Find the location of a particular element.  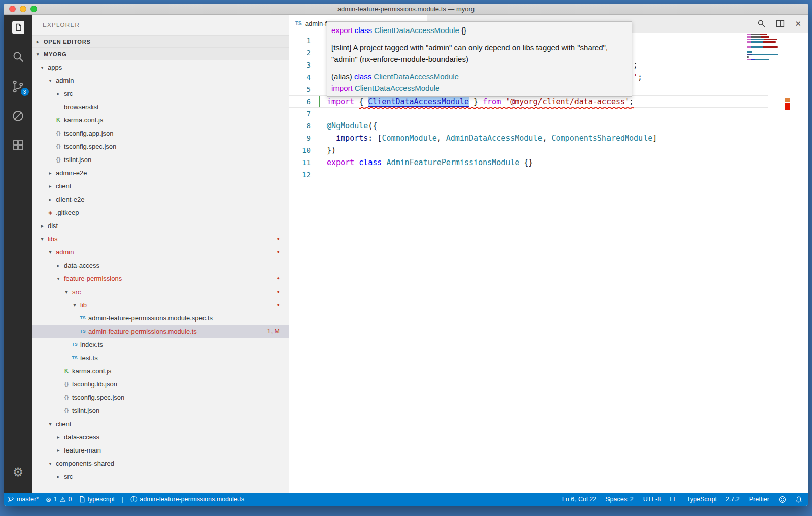

tree-item: TS index.ts is located at coordinates (160, 344).